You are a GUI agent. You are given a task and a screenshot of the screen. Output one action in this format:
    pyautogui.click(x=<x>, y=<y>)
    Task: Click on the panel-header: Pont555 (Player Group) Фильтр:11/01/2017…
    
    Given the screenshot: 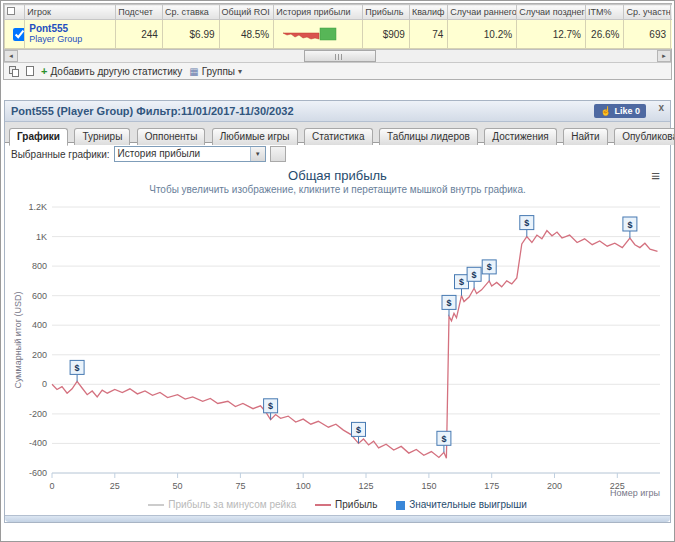 What is the action you would take?
    pyautogui.click(x=338, y=112)
    